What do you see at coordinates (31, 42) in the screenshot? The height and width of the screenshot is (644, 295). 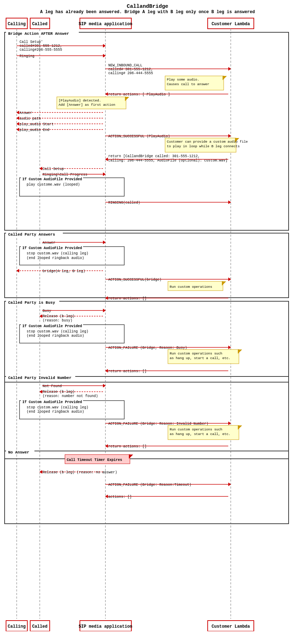 I see `svg-text: Call Setup'` at bounding box center [31, 42].